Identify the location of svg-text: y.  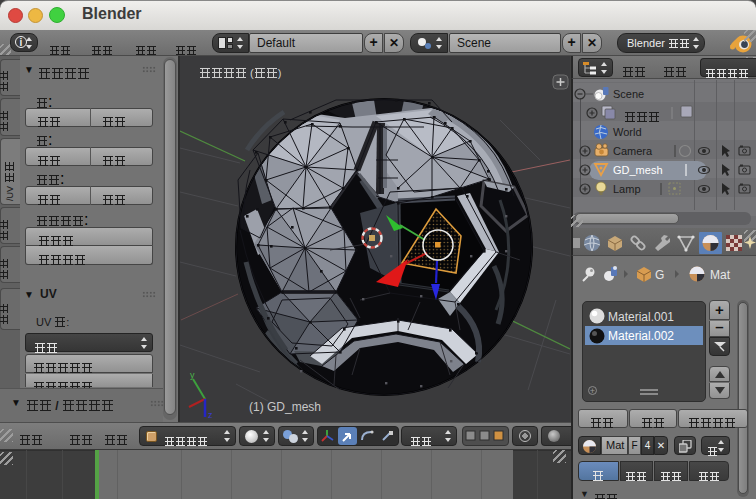
(192, 375).